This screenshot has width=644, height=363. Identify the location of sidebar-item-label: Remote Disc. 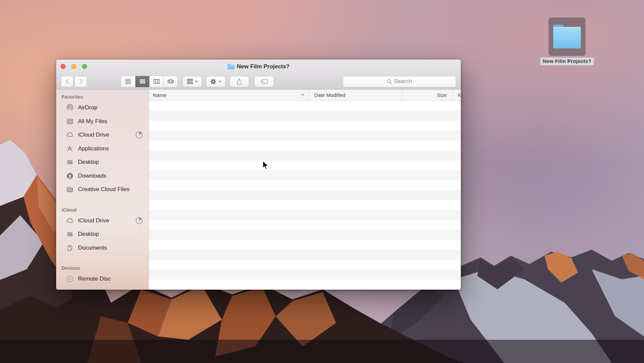
(94, 279).